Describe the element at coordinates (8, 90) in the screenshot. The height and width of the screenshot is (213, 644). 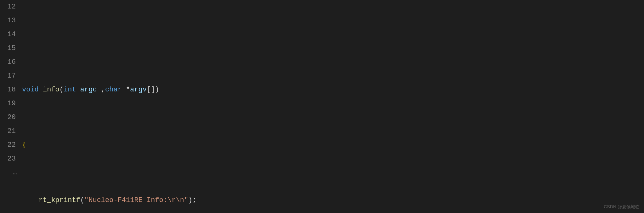
I see `line-number: 18` at that location.